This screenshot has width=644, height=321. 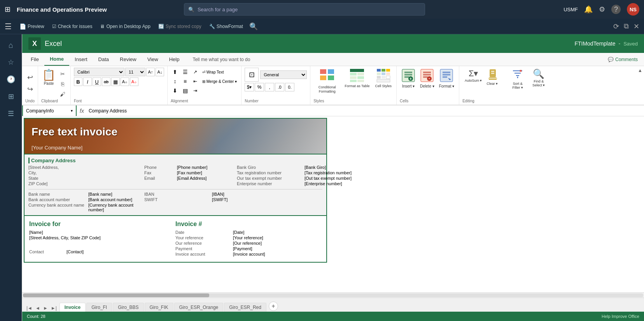 What do you see at coordinates (333, 111) in the screenshot?
I see `formula-bar: CompanyInfo ▾ fx` at bounding box center [333, 111].